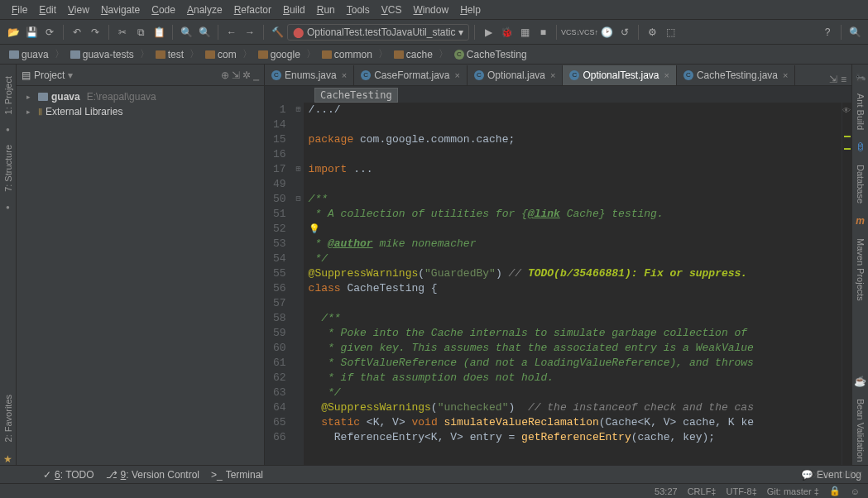 This screenshot has height=498, width=868. I want to click on tab-cachetesting-java: CCacheTesting.java×, so click(736, 75).